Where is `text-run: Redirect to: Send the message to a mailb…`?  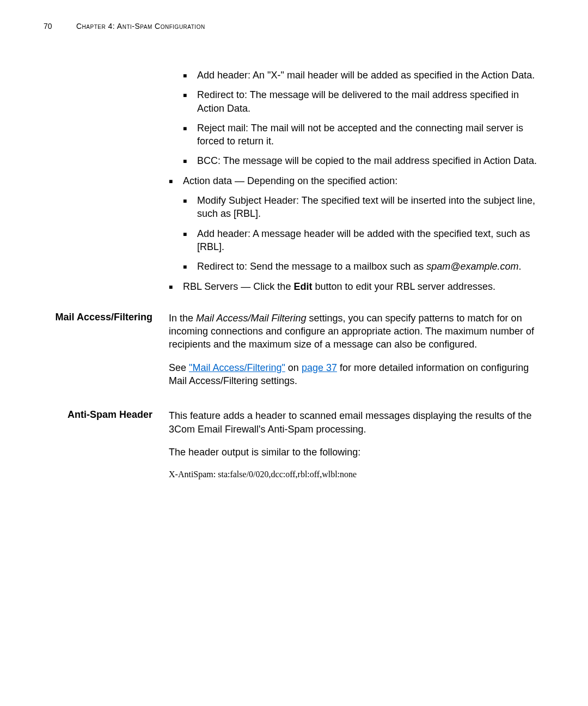
text-run: Redirect to: Send the message to a mailb… is located at coordinates (311, 266).